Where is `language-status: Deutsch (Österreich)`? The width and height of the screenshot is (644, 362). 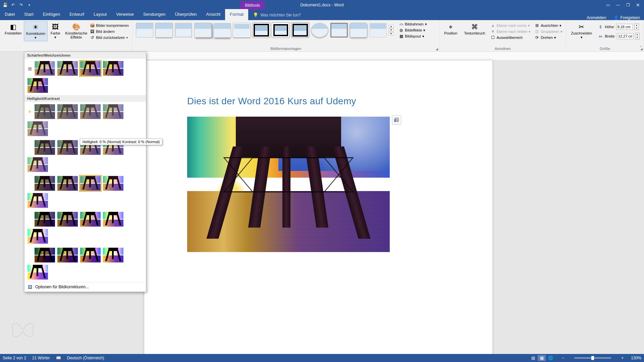 language-status: Deutsch (Österreich) is located at coordinates (86, 358).